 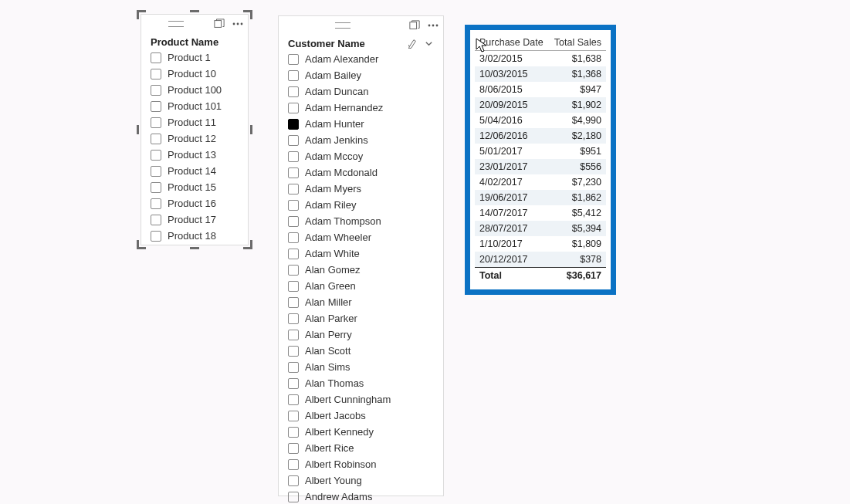 What do you see at coordinates (361, 123) in the screenshot?
I see `slicer-item: Adam Hunter` at bounding box center [361, 123].